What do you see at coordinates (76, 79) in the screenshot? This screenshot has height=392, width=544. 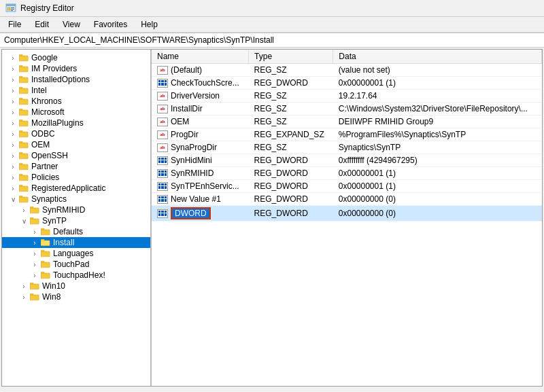 I see `tree-item-installed-options: ›InstalledOptions` at bounding box center [76, 79].